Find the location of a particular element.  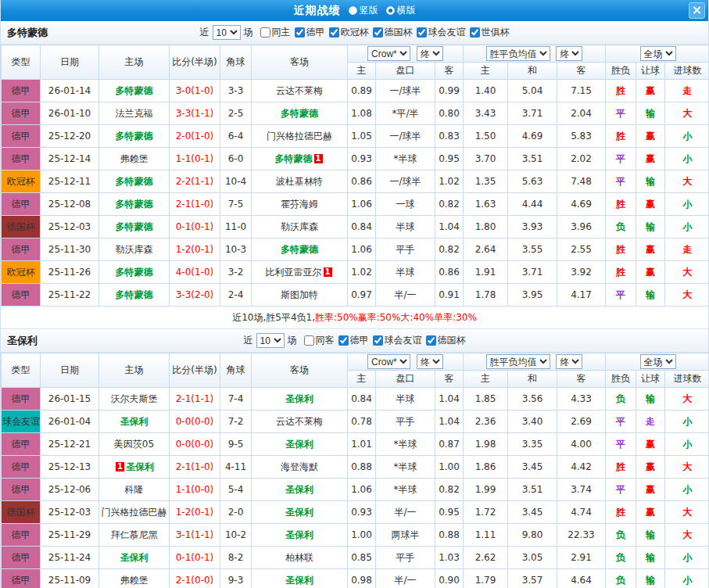

league-type-cell: 欧冠杯 is located at coordinates (21, 181).